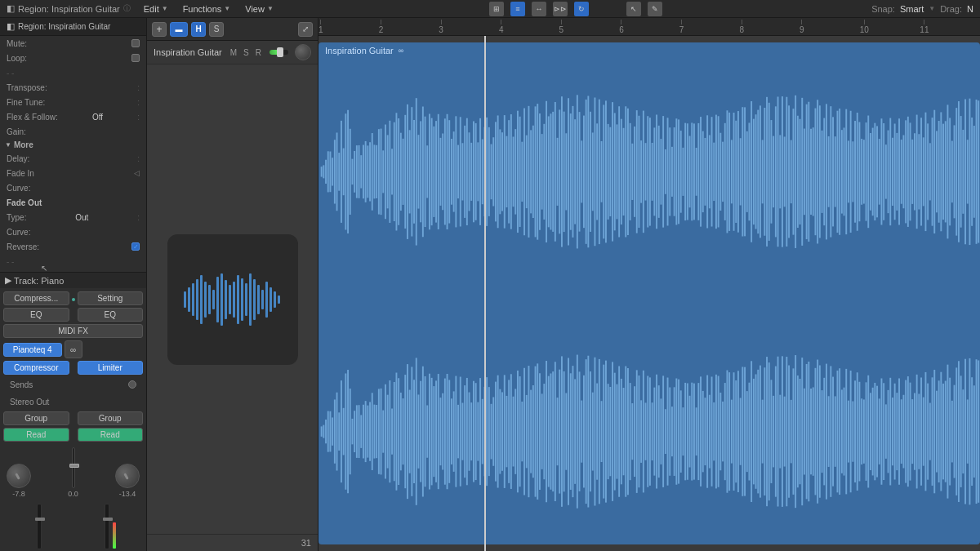 The height and width of the screenshot is (551, 980). Describe the element at coordinates (216, 29) in the screenshot. I see `S-button: S` at that location.